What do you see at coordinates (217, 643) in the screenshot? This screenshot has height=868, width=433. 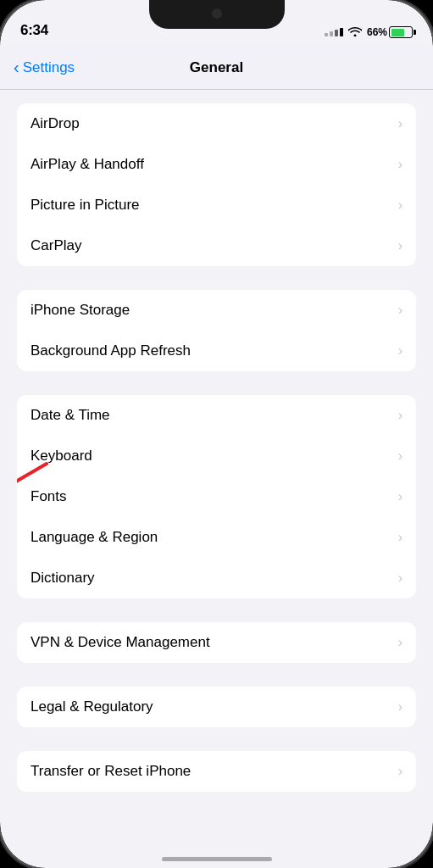 I see `settings-group-4: VPN & Device Management ›` at bounding box center [217, 643].